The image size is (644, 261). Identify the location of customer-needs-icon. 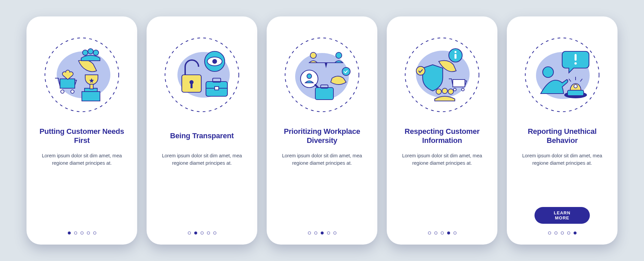
(82, 75).